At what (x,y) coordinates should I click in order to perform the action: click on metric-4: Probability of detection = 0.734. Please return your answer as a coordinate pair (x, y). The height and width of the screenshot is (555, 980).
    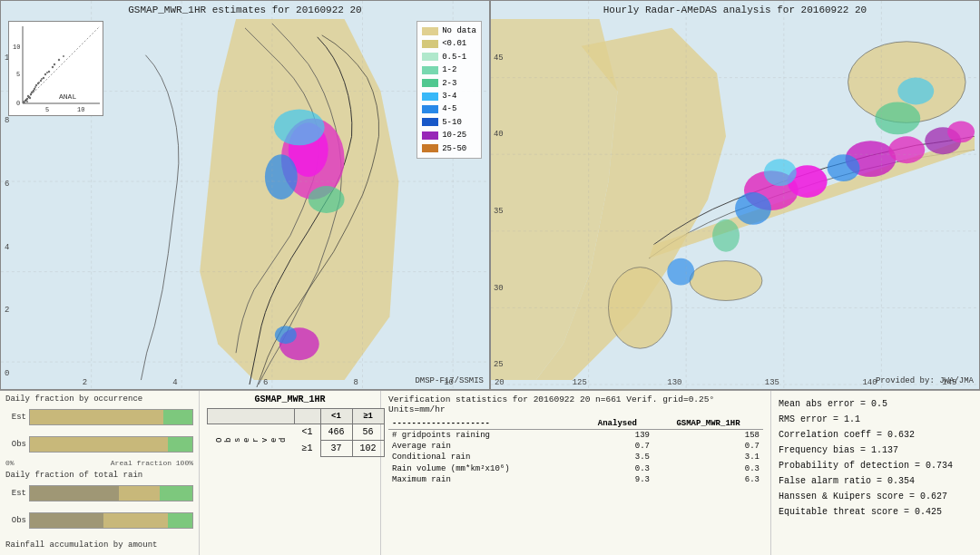
    Looking at the image, I should click on (876, 466).